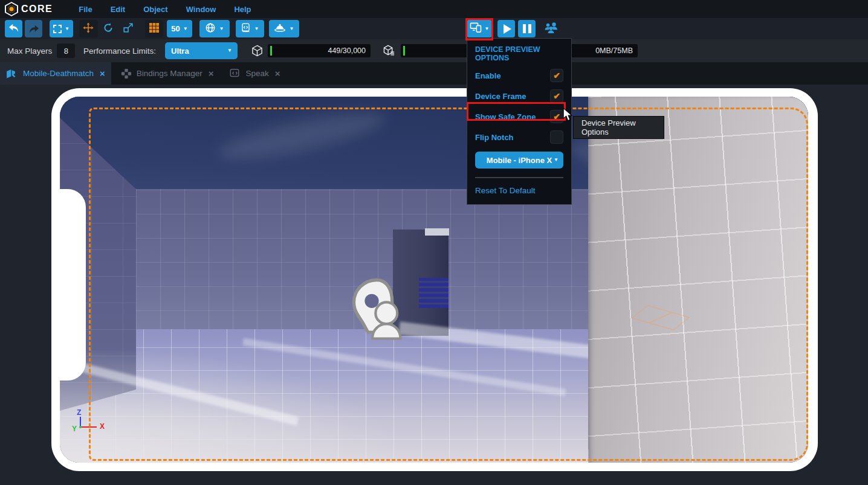  I want to click on move-icon, so click(88, 29).